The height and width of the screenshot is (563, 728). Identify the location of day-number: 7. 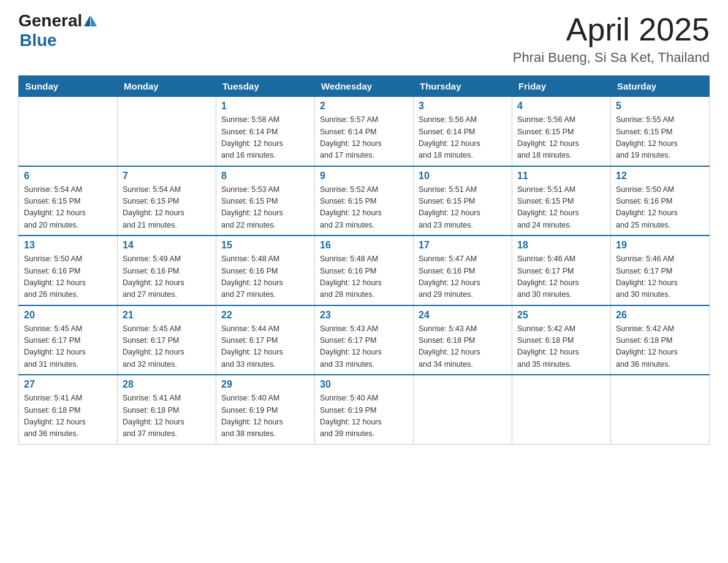
(167, 176).